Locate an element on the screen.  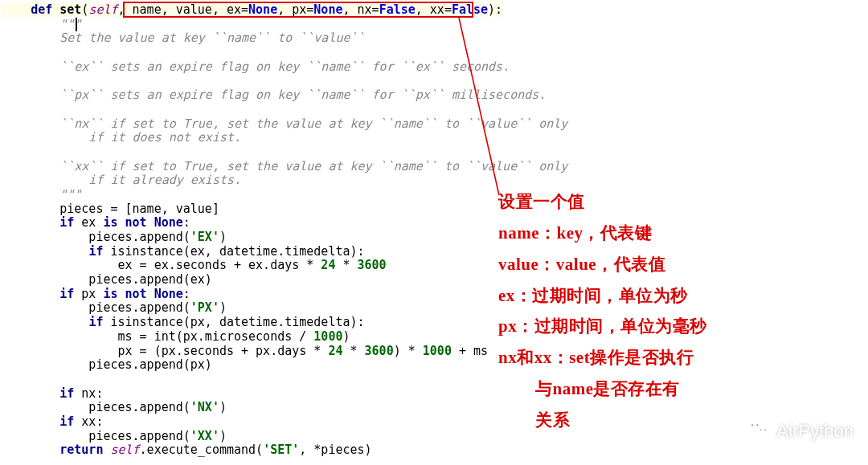
annotation-block: 设置一个值 name：key，代表键 value：value，代表值 ex：过期… is located at coordinates (603, 312).